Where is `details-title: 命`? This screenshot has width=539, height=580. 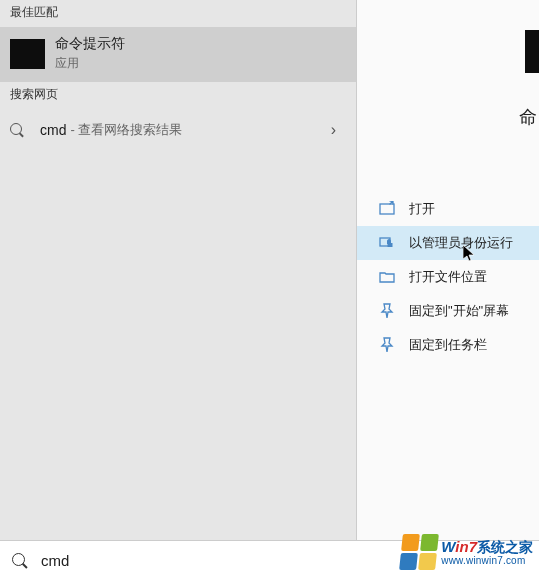
details-title: 命 is located at coordinates (528, 117).